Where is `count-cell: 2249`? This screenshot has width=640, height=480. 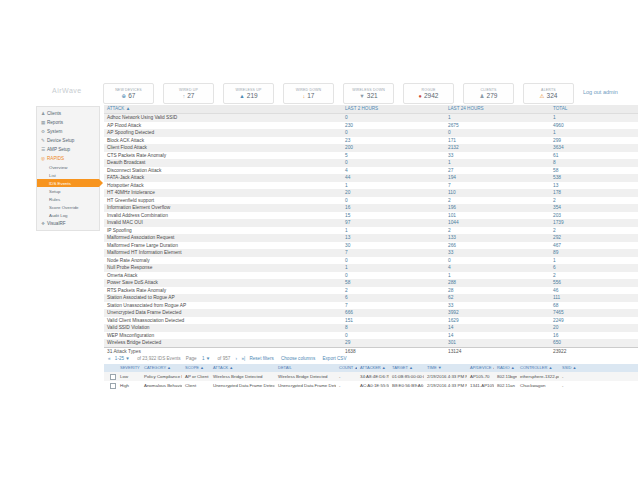
count-cell: 2249 is located at coordinates (594, 321).